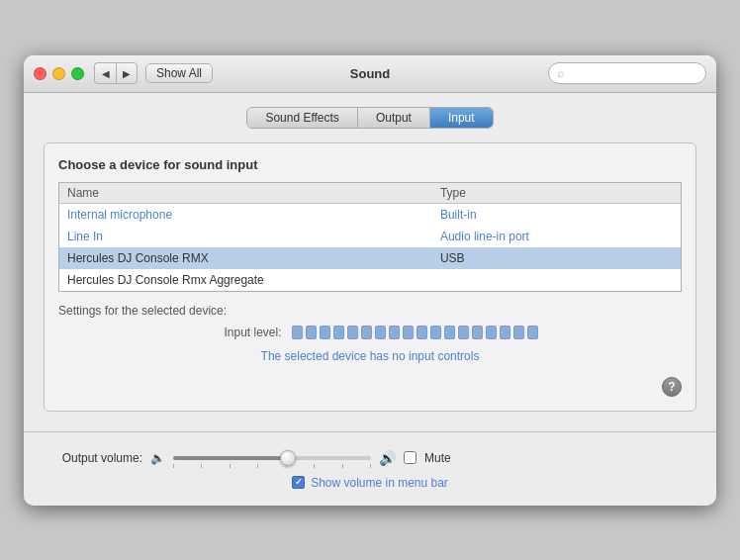  Describe the element at coordinates (380, 483) in the screenshot. I see `show-volume-label: Show volume in menu bar` at that location.